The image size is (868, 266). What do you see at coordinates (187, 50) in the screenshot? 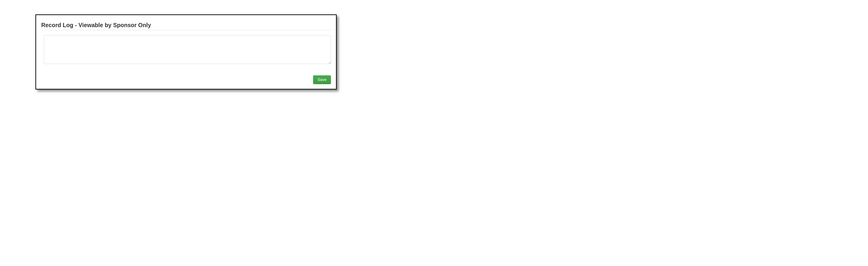
I see `record-log-textarea` at bounding box center [187, 50].